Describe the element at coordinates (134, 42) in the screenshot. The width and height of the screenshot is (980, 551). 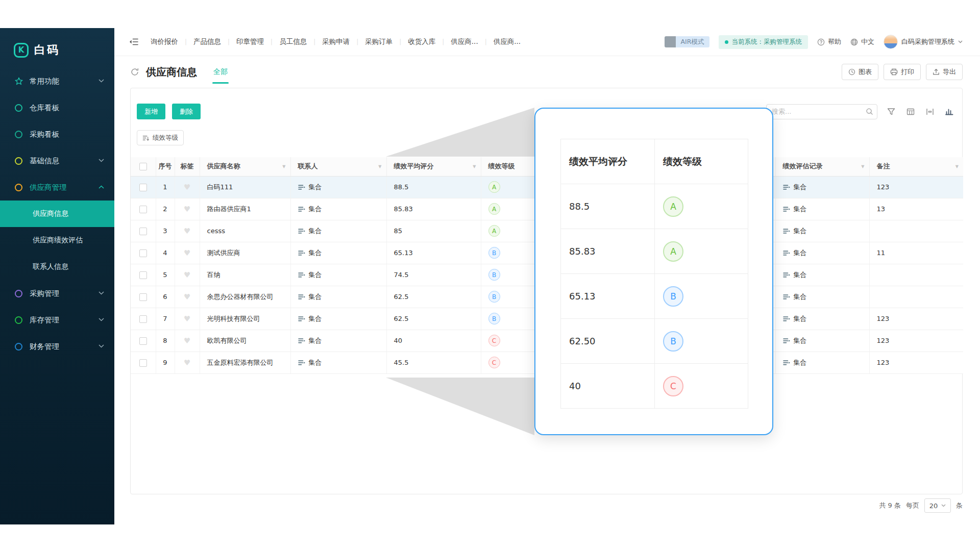
I see `menu-fold-icon` at that location.